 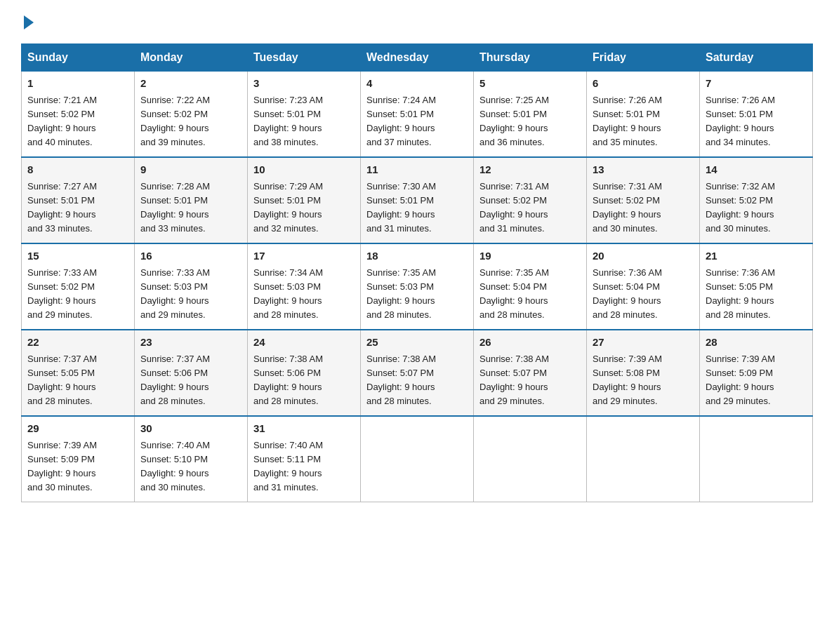 What do you see at coordinates (417, 257) in the screenshot?
I see `day-number: 18` at bounding box center [417, 257].